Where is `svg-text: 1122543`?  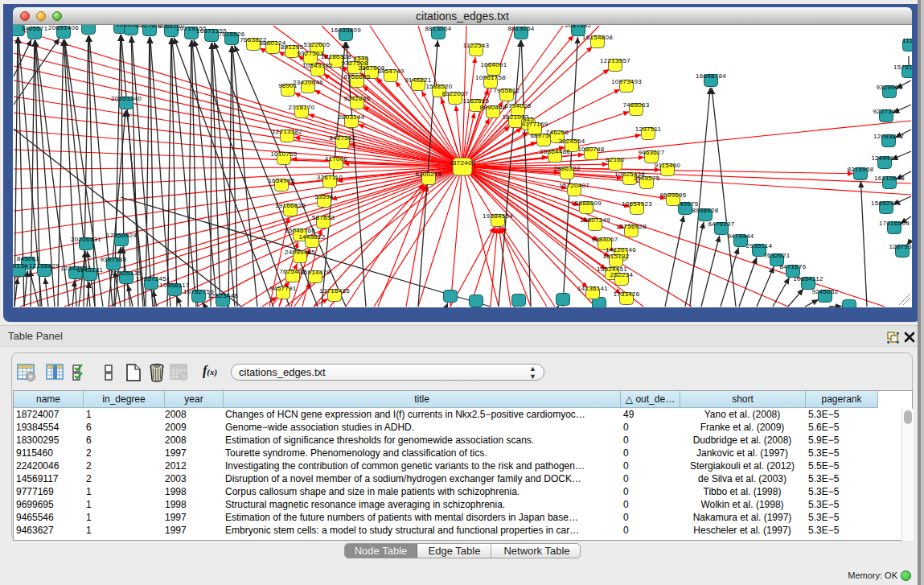 svg-text: 1122543 is located at coordinates (476, 45).